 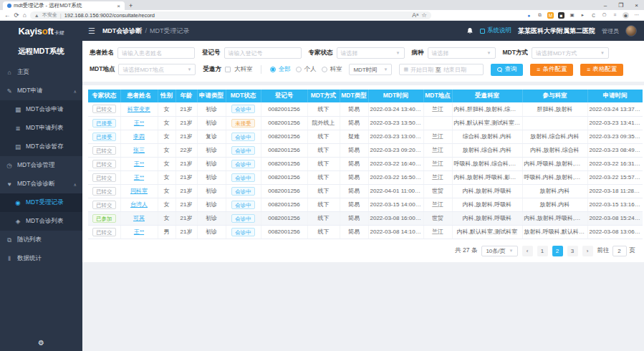 I want to click on big-department-checkbox, so click(x=228, y=69).